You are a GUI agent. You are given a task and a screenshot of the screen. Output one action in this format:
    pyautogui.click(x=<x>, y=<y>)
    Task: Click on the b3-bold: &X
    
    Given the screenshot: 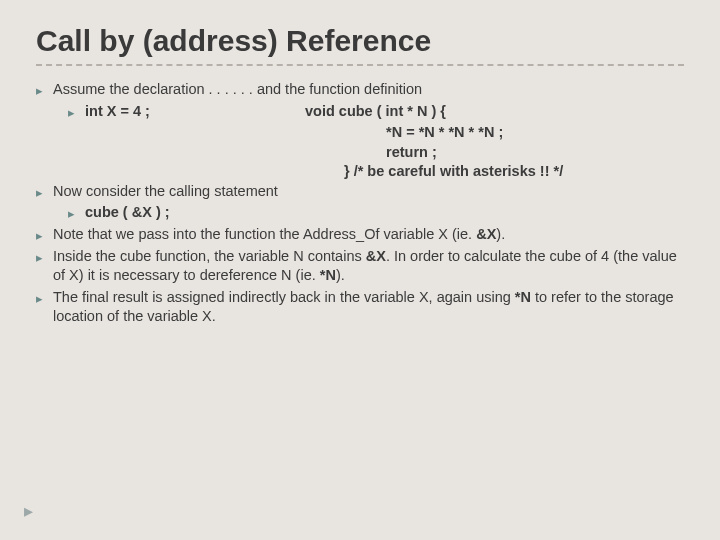 What is the action you would take?
    pyautogui.click(x=486, y=234)
    